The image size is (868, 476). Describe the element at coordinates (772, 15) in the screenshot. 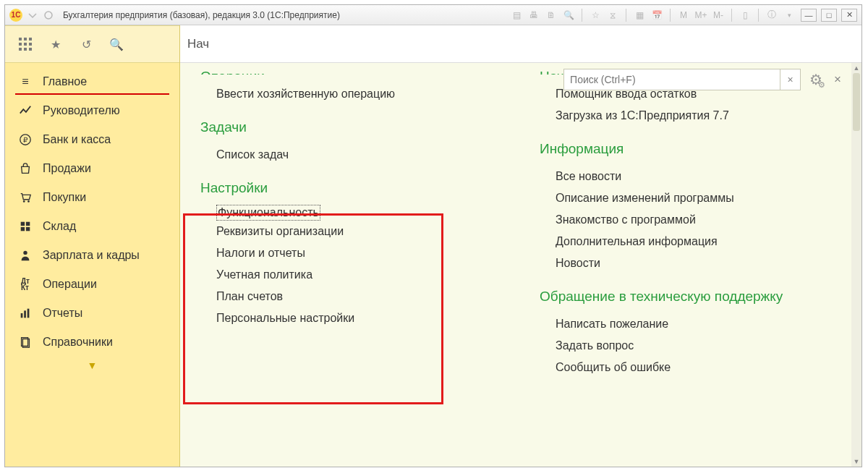

I see `info-icon: ⓘ` at that location.